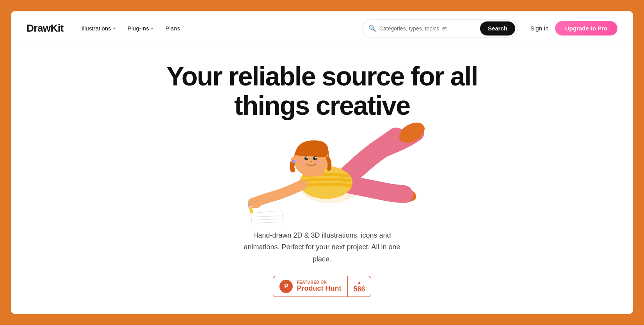 The image size is (644, 325). I want to click on nav-plans: Plans, so click(173, 28).